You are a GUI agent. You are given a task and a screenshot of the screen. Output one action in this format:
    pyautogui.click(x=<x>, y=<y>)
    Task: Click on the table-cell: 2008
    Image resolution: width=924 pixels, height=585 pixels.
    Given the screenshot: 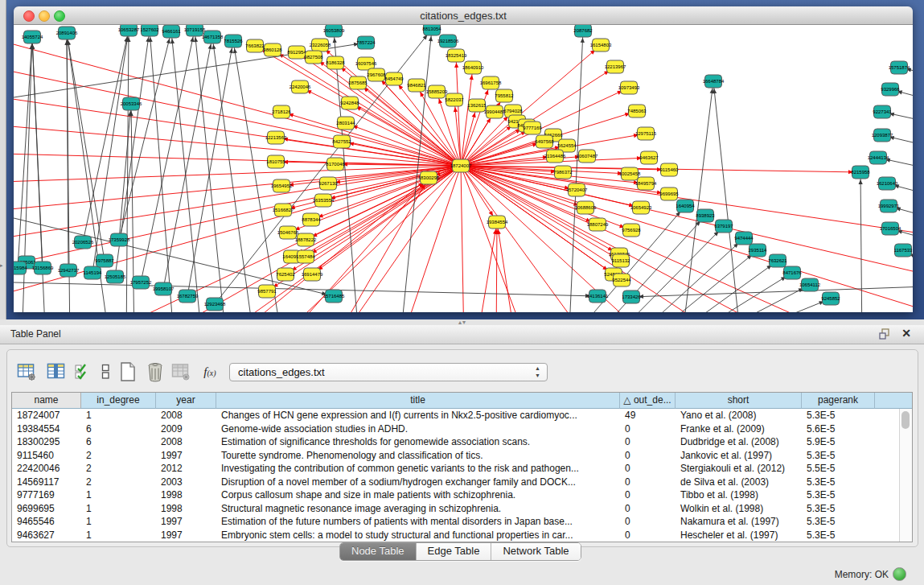 What is the action you would take?
    pyautogui.click(x=187, y=415)
    